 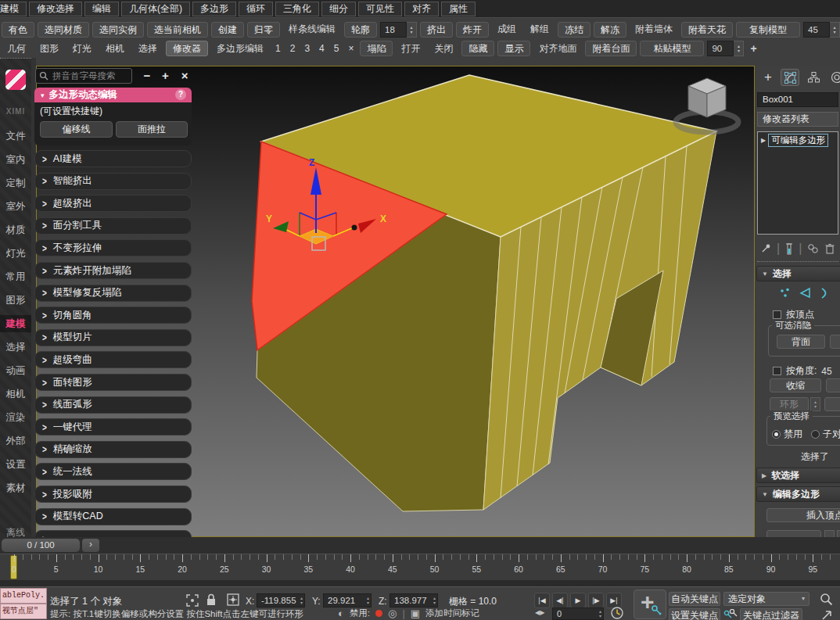 I want to click on by-angle-row: 按角度: 45, so click(x=802, y=371).